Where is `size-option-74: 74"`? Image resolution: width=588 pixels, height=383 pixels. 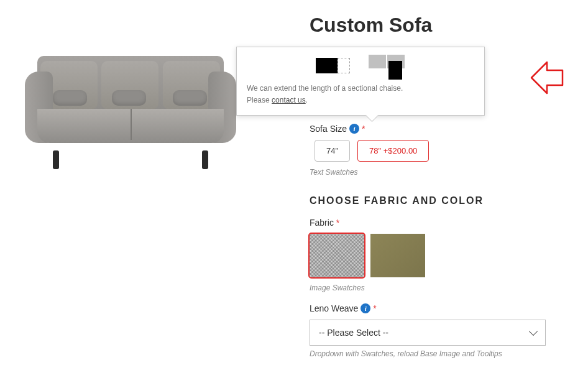
size-option-74: 74" is located at coordinates (332, 150).